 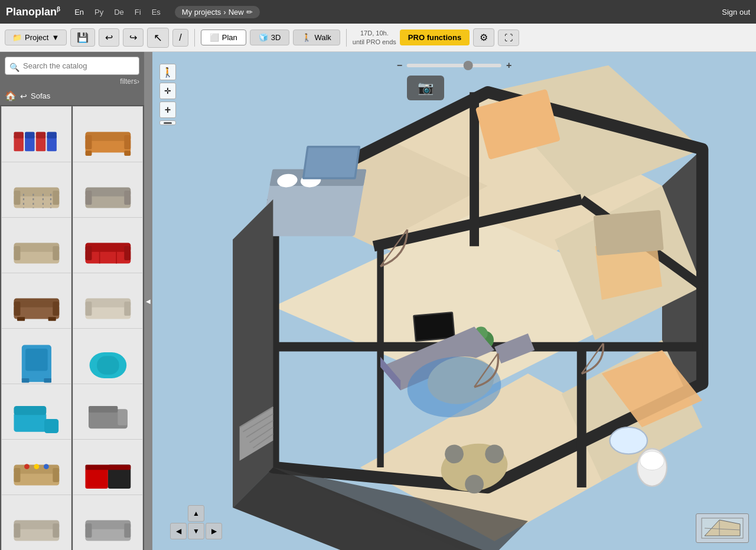 What do you see at coordinates (214, 531) in the screenshot?
I see `nav-right-button: ▶` at bounding box center [214, 531].